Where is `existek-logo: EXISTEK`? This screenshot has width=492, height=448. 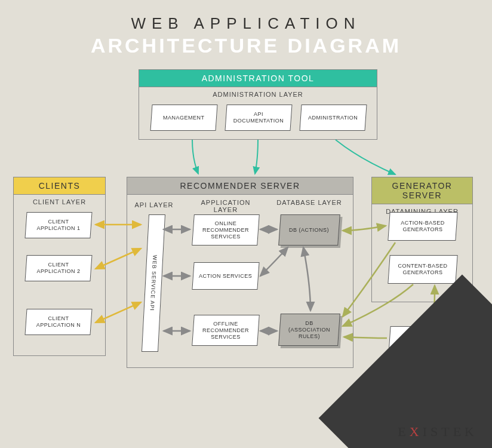
existek-logo: EXISTEK is located at coordinates (438, 432).